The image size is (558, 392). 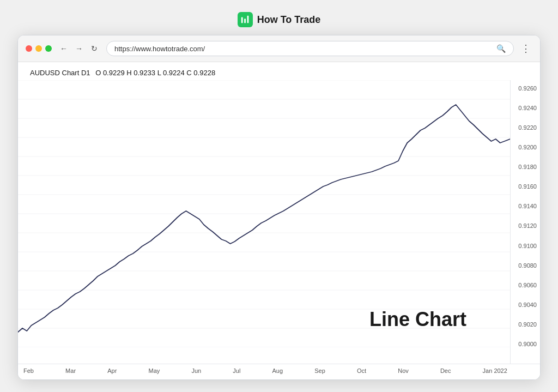 I want to click on traffic-light-green, so click(x=48, y=49).